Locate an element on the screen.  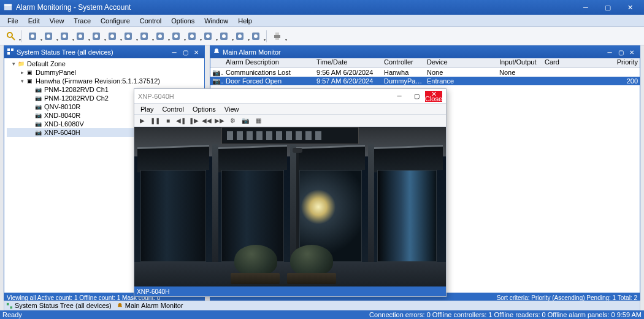
reset-icon: ▾ is located at coordinates (224, 36).